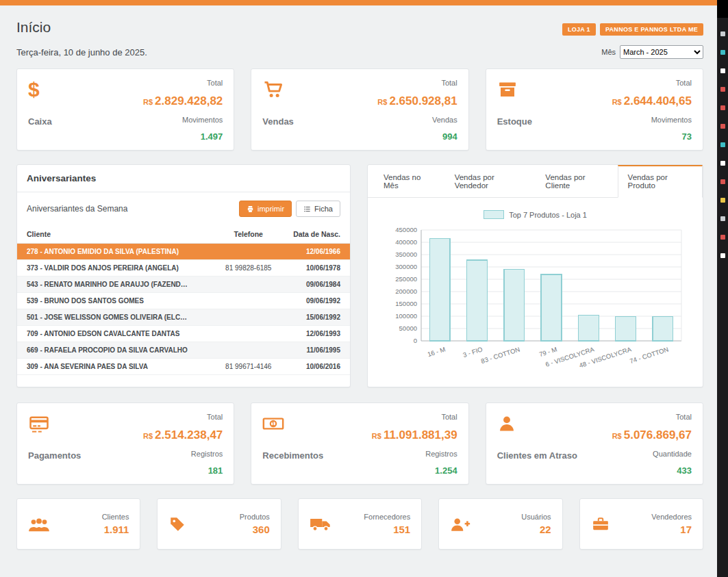 Image resolution: width=728 pixels, height=577 pixels. What do you see at coordinates (417, 120) in the screenshot?
I see `count-label: Vendas` at bounding box center [417, 120].